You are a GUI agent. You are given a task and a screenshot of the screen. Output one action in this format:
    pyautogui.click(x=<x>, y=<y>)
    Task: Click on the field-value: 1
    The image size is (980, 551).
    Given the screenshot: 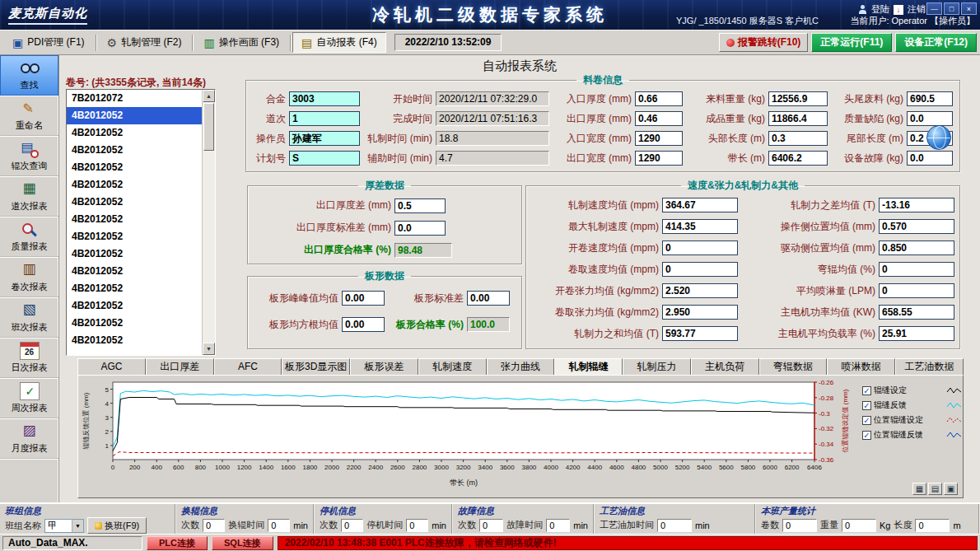 What is the action you would take?
    pyautogui.click(x=324, y=119)
    